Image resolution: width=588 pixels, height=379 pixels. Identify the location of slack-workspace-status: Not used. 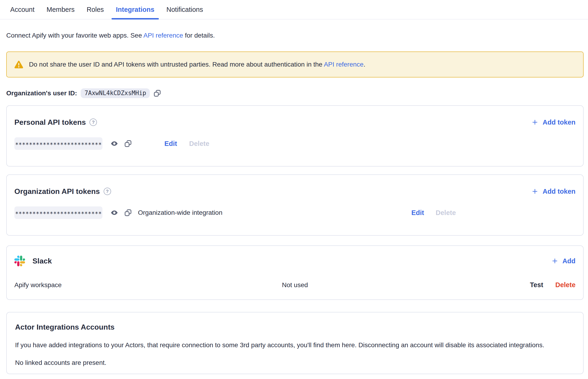
(295, 285).